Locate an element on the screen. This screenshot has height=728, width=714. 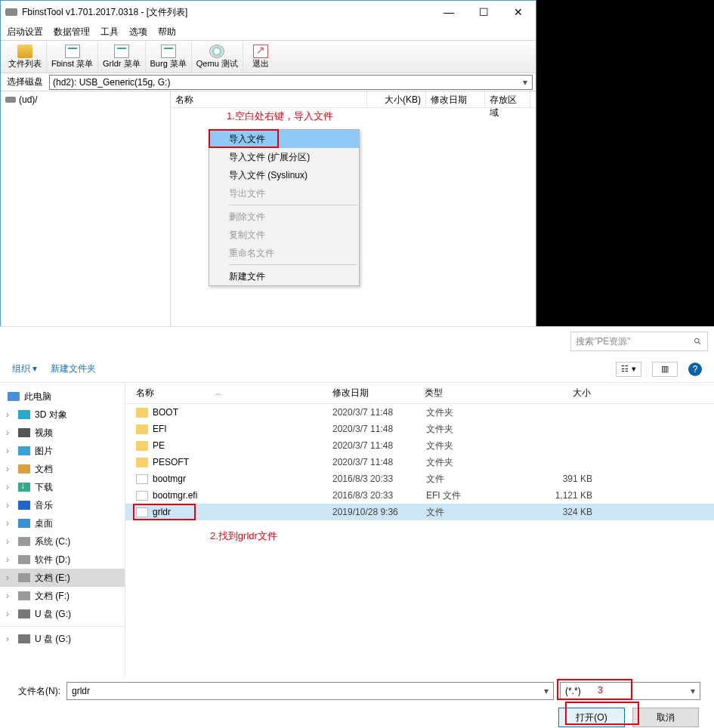
menu-data: 数据管理 is located at coordinates (72, 32).